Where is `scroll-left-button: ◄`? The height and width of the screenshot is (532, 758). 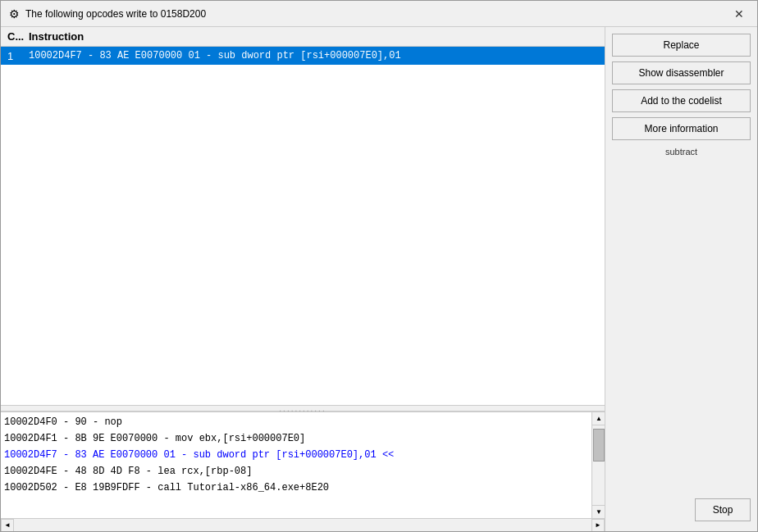
scroll-left-button: ◄ is located at coordinates (7, 525).